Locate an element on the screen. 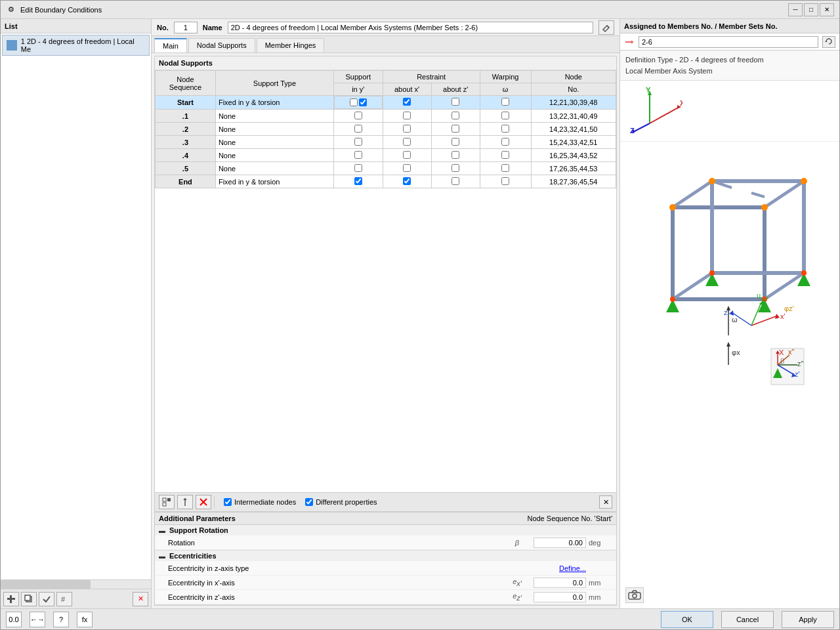  tab-member-hinges: Member Hinges is located at coordinates (291, 45).